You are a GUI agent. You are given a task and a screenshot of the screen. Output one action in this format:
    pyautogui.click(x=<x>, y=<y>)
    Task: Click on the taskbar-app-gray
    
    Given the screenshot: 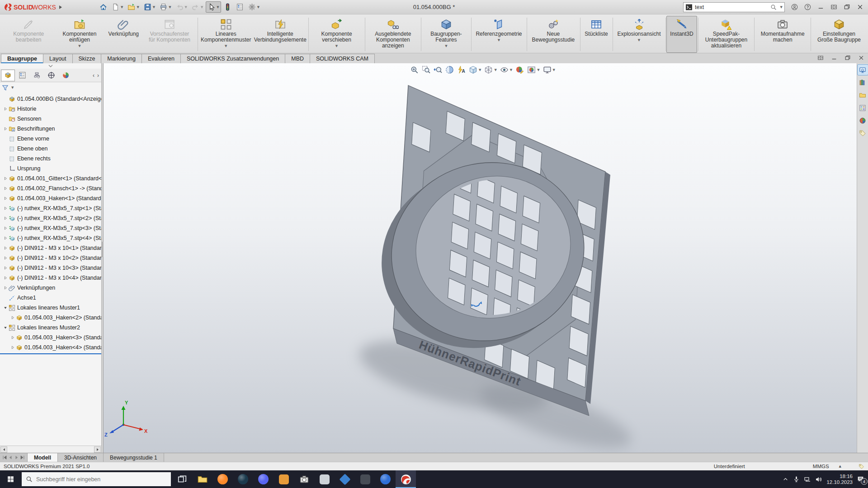 What is the action you would take?
    pyautogui.click(x=325, y=479)
    